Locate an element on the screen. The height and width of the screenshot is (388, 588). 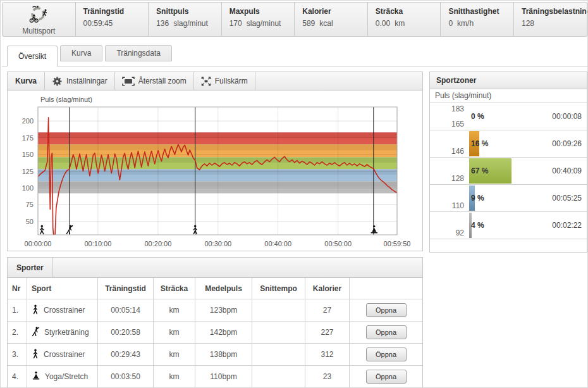
zone-upper-limit: 183 is located at coordinates (447, 109).